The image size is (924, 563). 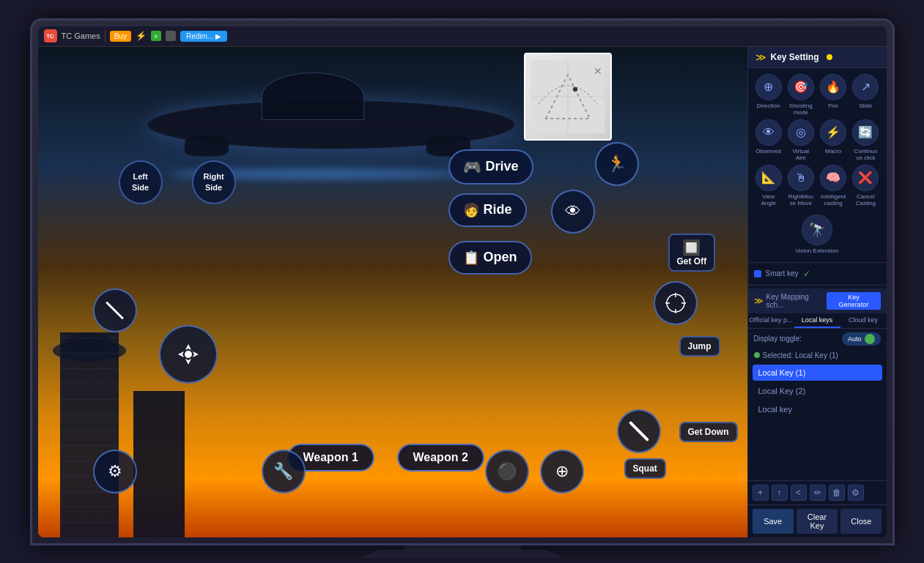 I want to click on smart-key-row: Smart key ✓, so click(x=818, y=274).